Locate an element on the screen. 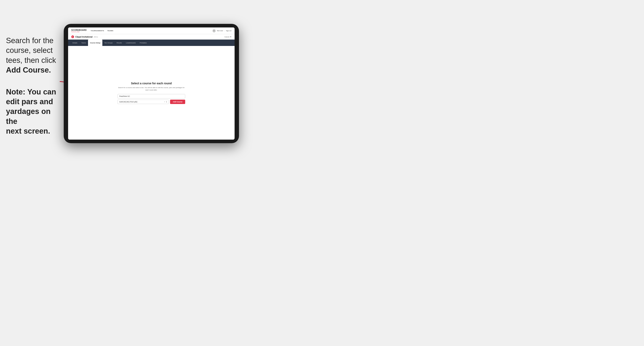 Image resolution: width=644 pixels, height=346 pixels. logo-area: SCOREBOARD Powered by clippd is located at coordinates (79, 31).